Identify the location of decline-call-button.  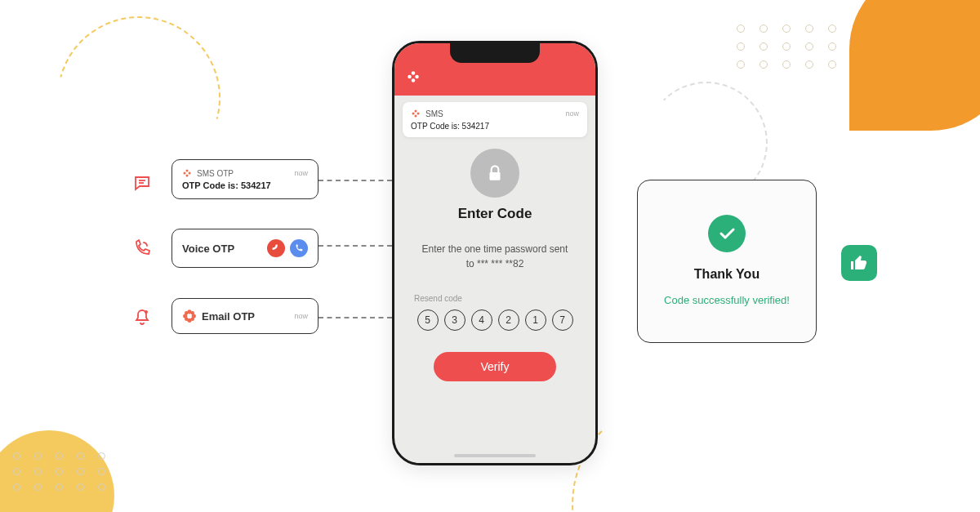
(276, 248).